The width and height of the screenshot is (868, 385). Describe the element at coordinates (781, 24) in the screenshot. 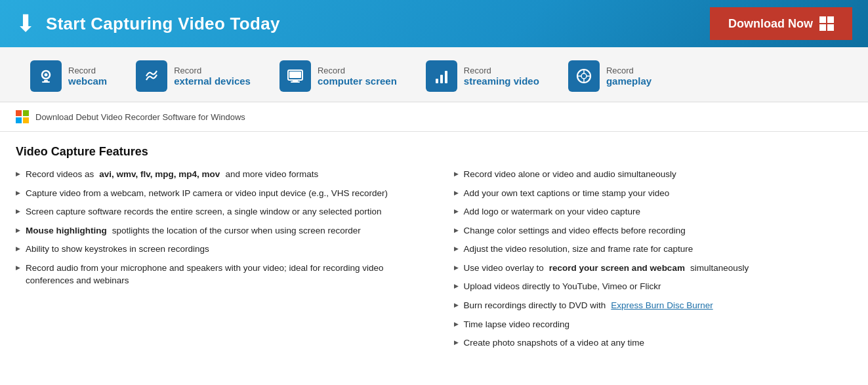

I see `download-now-button: Download Now` at that location.